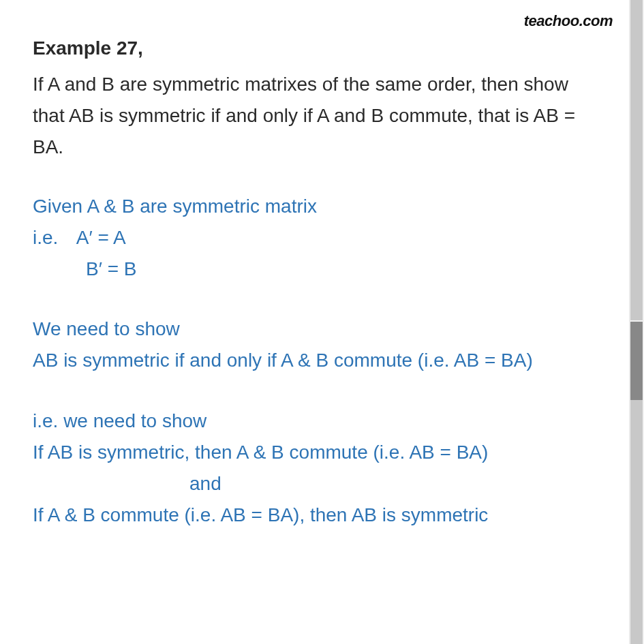  I want to click on part-1: If AB is symmetric, then A & B commute (…, so click(314, 453).